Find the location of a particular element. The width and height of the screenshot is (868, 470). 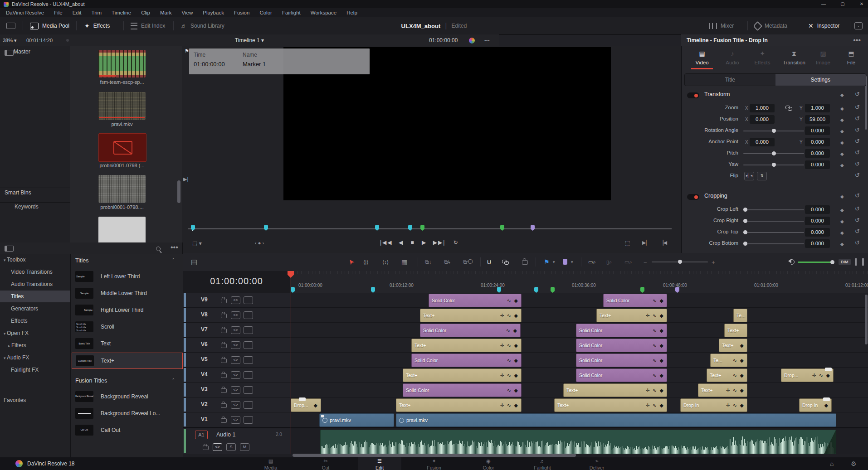

overwrite-clip-icon: ⧉↳ is located at coordinates (447, 262).